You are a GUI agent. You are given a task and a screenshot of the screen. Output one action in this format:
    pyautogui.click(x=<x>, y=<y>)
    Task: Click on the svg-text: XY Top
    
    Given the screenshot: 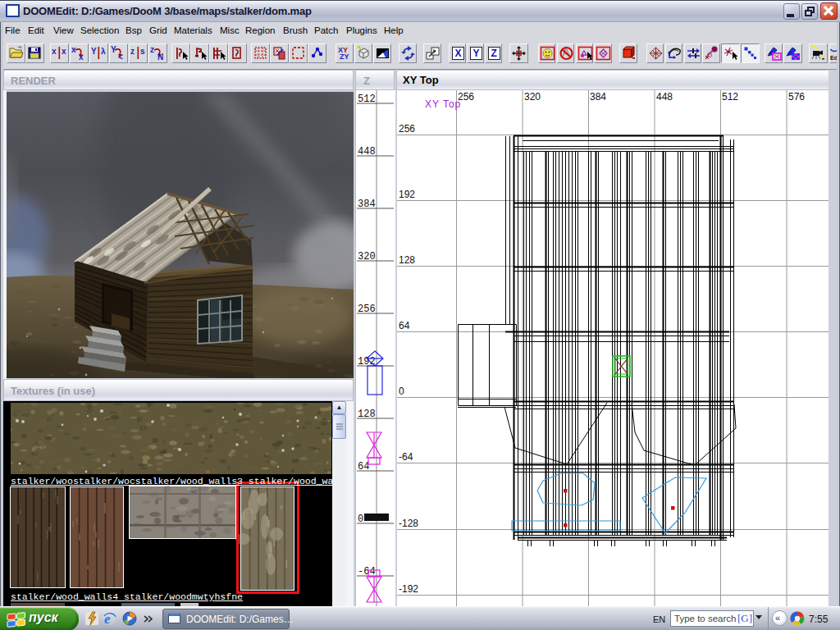 What is the action you would take?
    pyautogui.click(x=443, y=104)
    